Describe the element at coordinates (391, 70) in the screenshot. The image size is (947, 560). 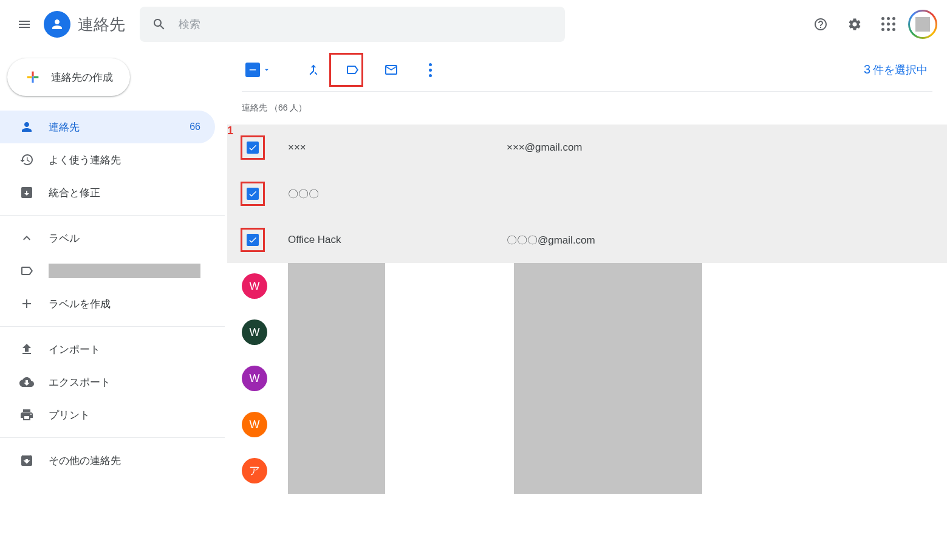
I see `email-button` at that location.